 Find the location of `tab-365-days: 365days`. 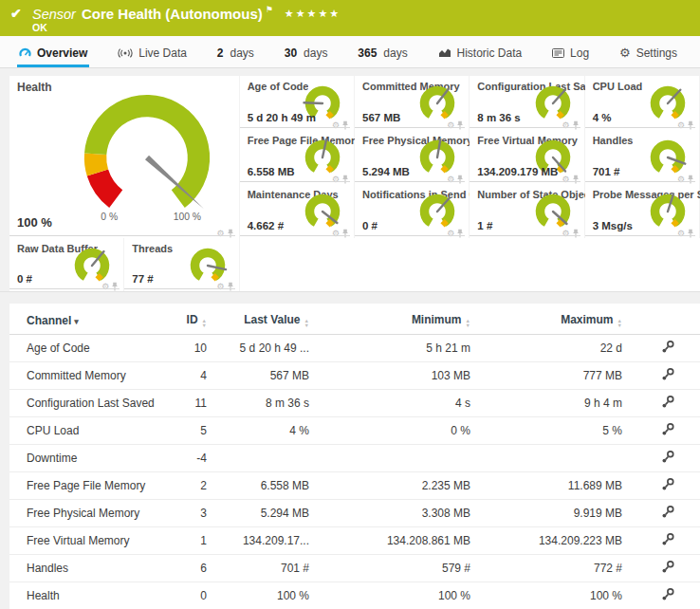

tab-365-days: 365days is located at coordinates (382, 54).